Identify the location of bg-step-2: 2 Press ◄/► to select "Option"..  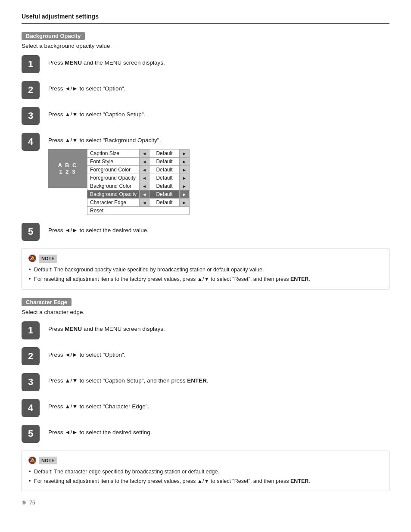
(206, 90).